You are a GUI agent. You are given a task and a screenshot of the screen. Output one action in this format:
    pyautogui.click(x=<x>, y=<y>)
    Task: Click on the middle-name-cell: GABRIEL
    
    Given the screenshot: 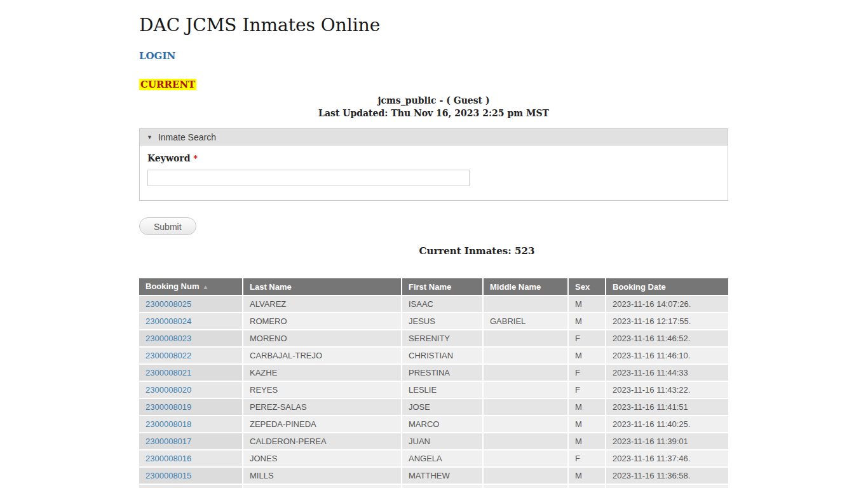 What is the action you would take?
    pyautogui.click(x=526, y=322)
    